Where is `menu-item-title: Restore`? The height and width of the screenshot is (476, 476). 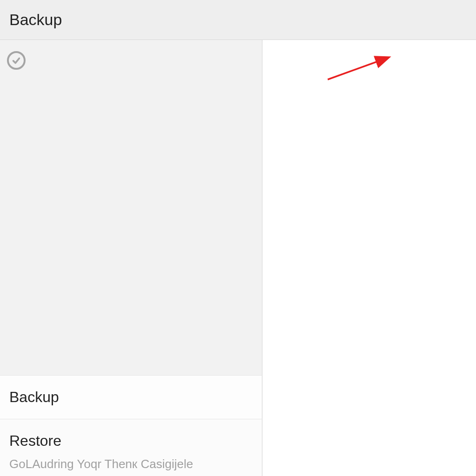
menu-item-title: Restore is located at coordinates (131, 441).